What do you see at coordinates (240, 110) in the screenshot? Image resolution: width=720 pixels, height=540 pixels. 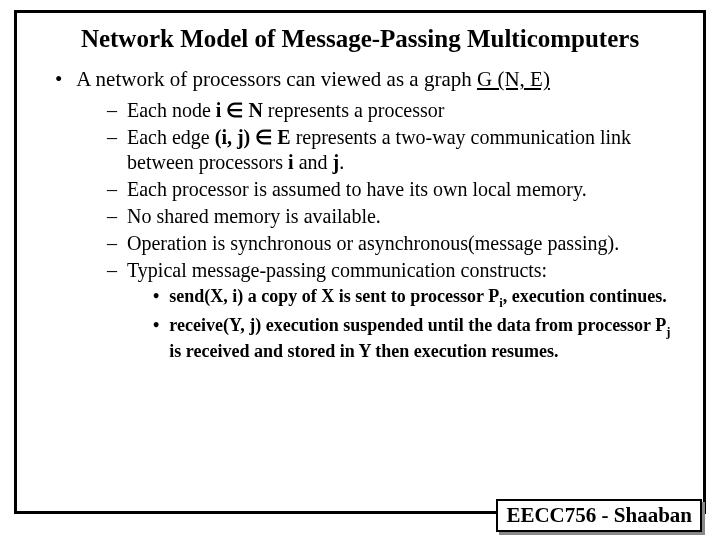 I see `text-bold: i ∈ N` at bounding box center [240, 110].